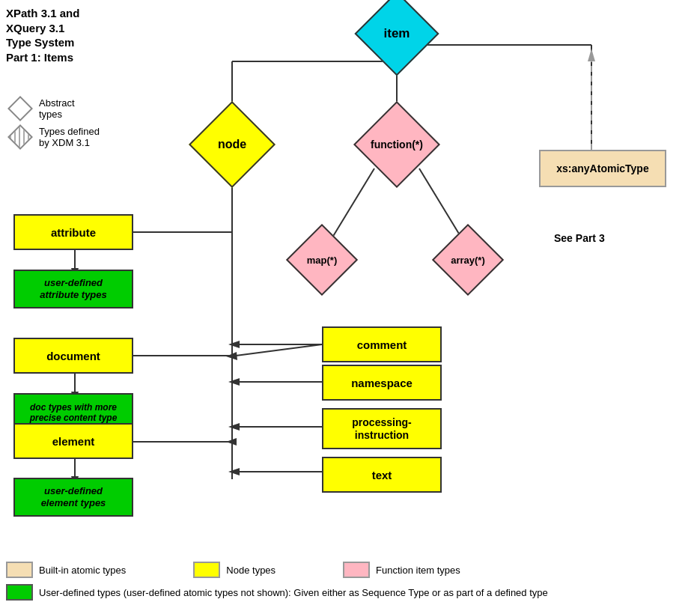 The image size is (700, 608). Describe the element at coordinates (397, 34) in the screenshot. I see `item-node: item` at that location.